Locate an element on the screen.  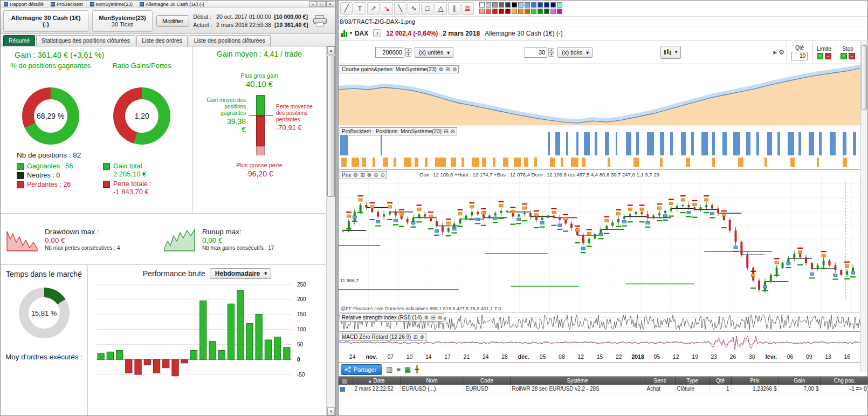
titlebar-window-tab: Rapport détaillé is located at coordinates (24, 4).